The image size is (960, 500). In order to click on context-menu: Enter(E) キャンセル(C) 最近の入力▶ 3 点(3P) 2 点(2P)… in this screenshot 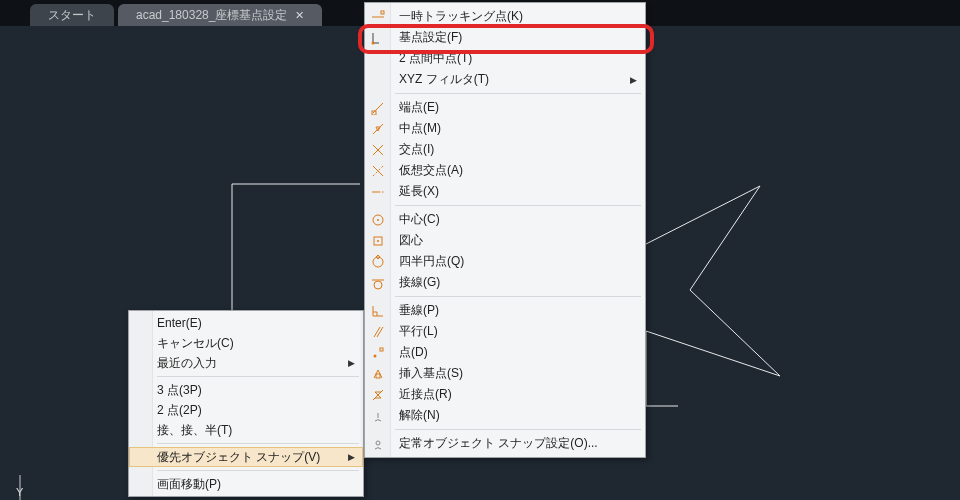, I will do `click(246, 404)`.